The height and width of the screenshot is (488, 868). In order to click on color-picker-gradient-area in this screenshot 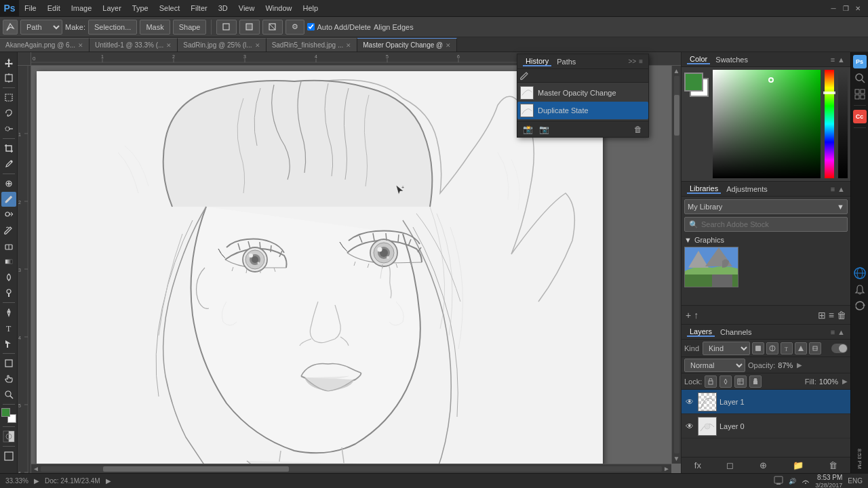, I will do `click(766, 124)`.